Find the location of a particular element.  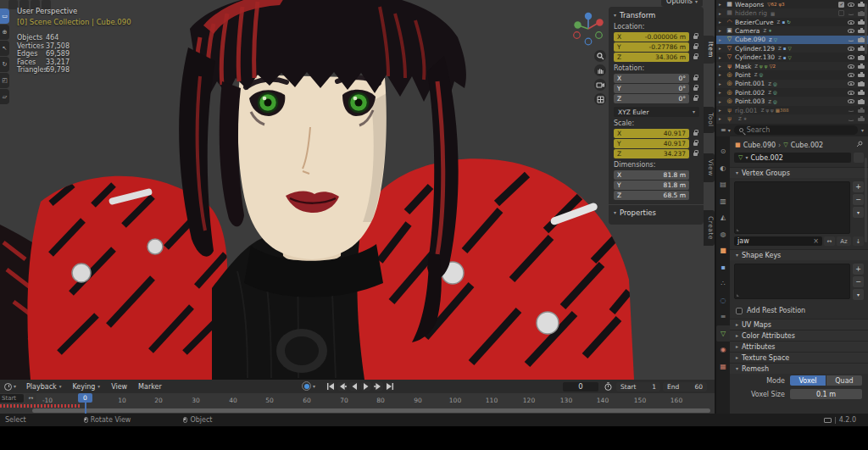

sort-alphabetical-button: Az is located at coordinates (844, 241).